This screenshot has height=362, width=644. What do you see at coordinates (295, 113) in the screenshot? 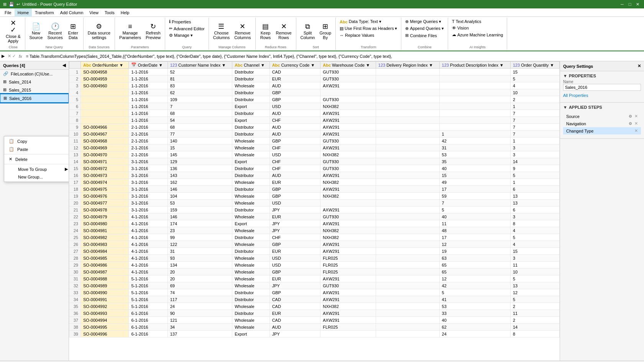
I see `cell-currency: AUD` at bounding box center [295, 113].